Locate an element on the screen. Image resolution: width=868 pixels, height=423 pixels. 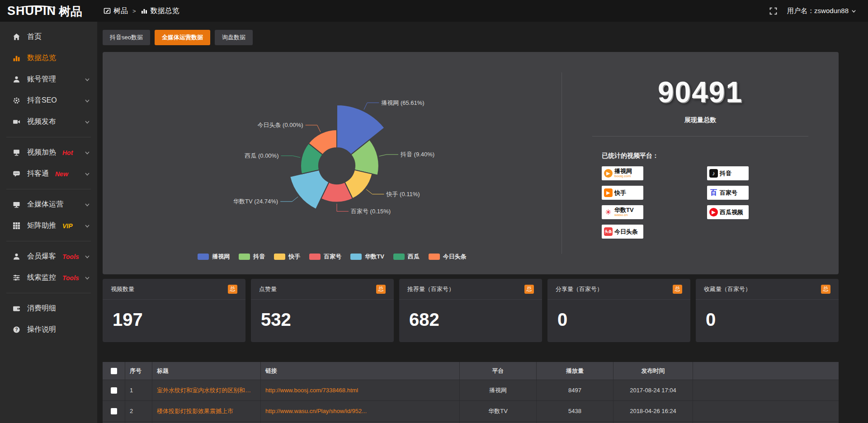
username-label: 用户名：zswodun88 is located at coordinates (818, 11).